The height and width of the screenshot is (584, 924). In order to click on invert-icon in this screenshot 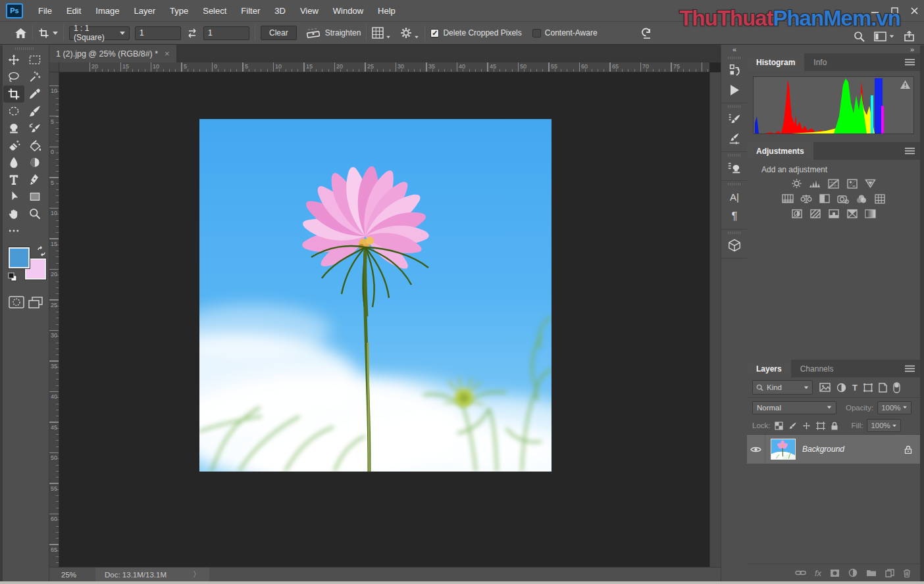, I will do `click(796, 214)`.